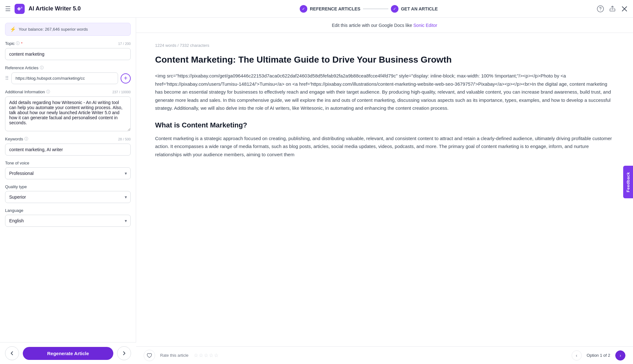  I want to click on header-left: ☰ AI Article Writer 5.0, so click(73, 9).